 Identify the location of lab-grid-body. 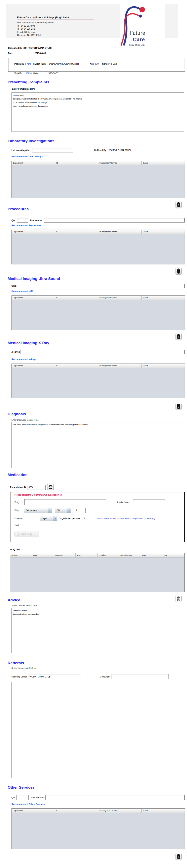
(98, 181).